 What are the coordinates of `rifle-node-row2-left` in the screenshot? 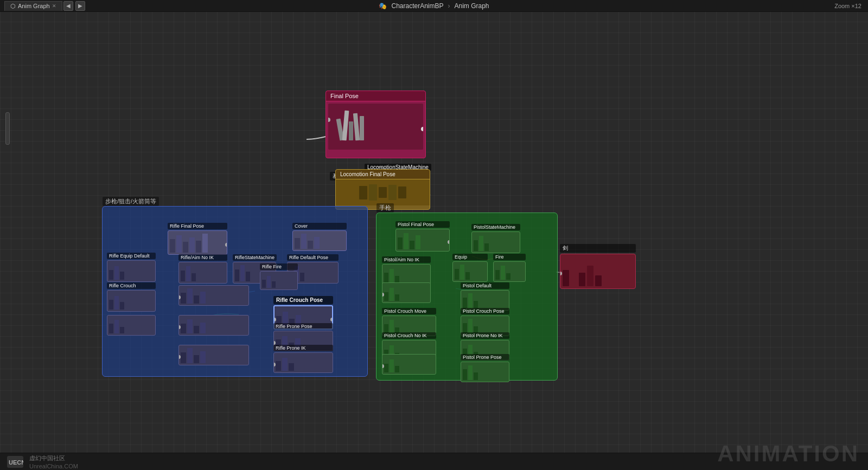 It's located at (131, 325).